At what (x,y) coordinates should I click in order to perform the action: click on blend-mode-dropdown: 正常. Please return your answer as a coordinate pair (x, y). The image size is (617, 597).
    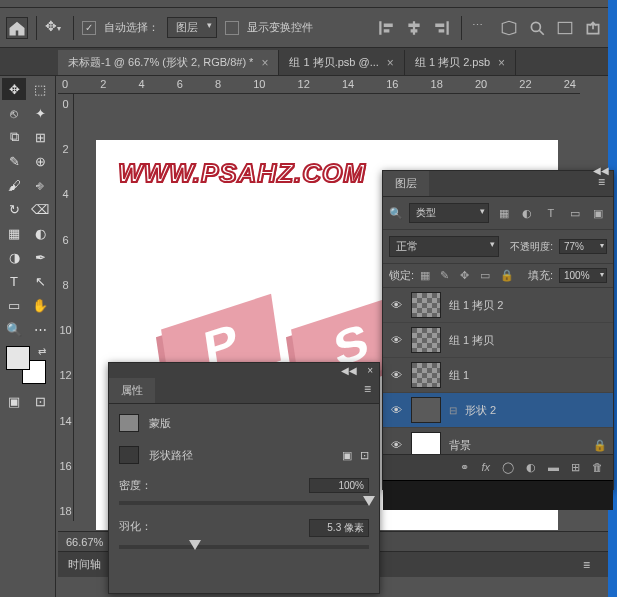
    Looking at the image, I should click on (444, 246).